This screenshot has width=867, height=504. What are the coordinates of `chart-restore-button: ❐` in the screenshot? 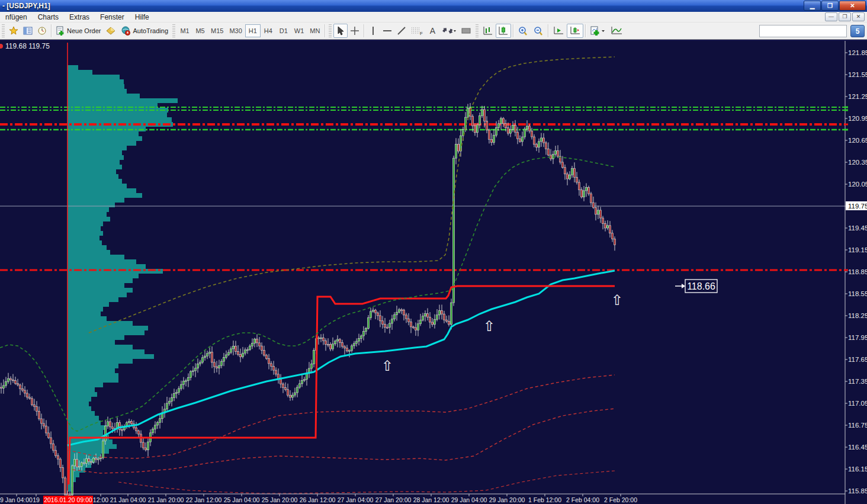 It's located at (844, 17).